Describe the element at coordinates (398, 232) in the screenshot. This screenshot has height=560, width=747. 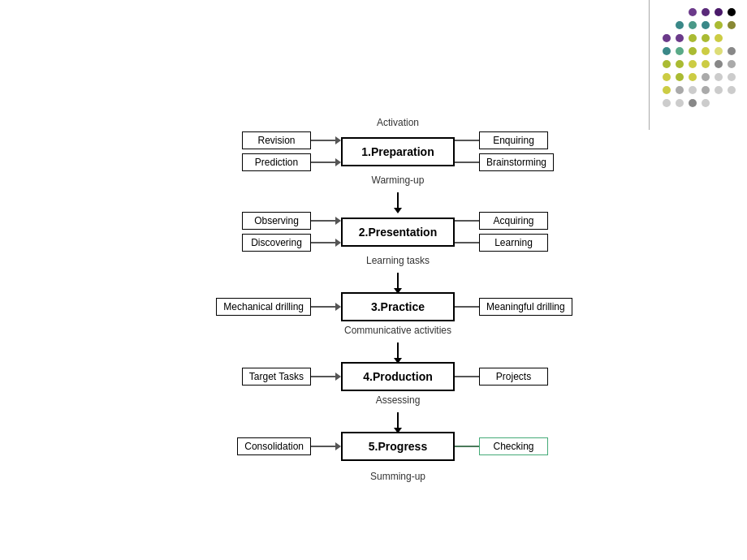
I see `stage-box-presentation: 2.Presentation` at that location.